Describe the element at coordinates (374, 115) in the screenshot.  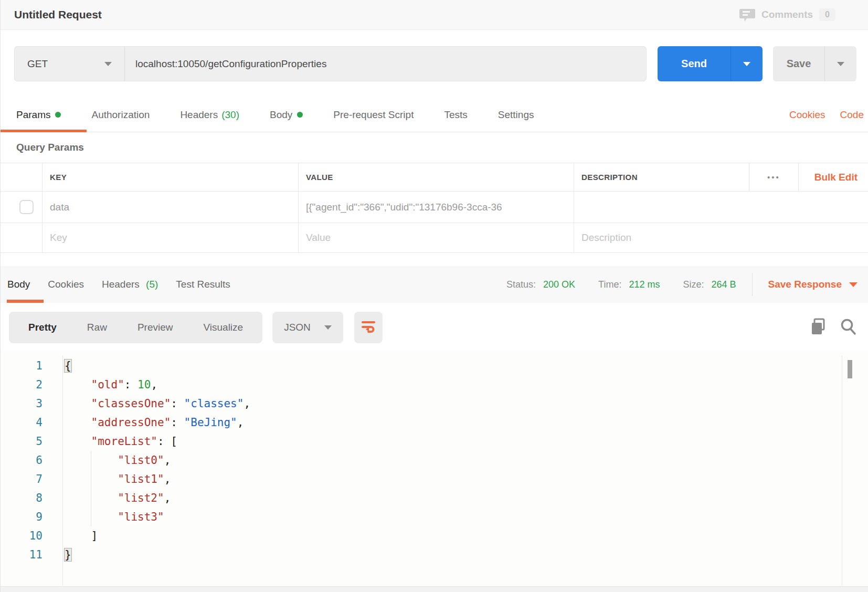
I see `tab-pre-request-script: Pre-request Script` at that location.